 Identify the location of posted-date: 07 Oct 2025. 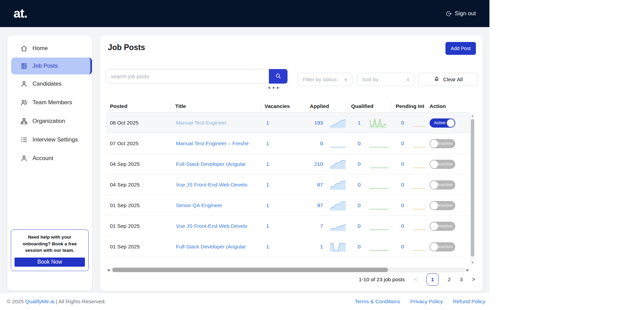
(139, 143).